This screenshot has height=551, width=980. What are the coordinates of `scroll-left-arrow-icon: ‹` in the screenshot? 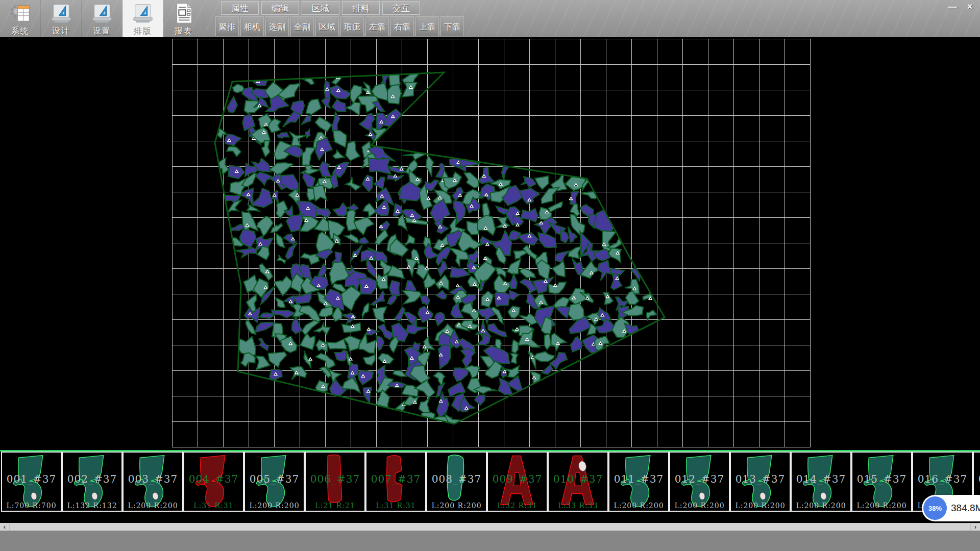 It's located at (5, 527).